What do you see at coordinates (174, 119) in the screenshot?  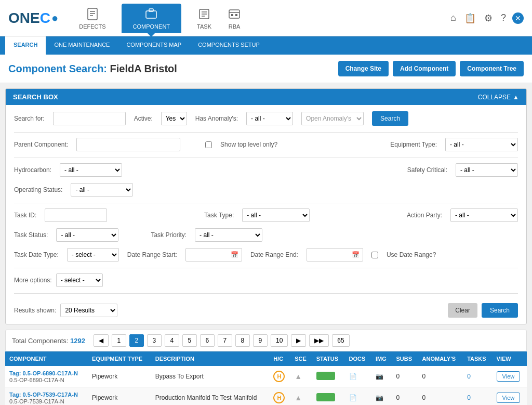 I see `active-select: YesNoAll` at bounding box center [174, 119].